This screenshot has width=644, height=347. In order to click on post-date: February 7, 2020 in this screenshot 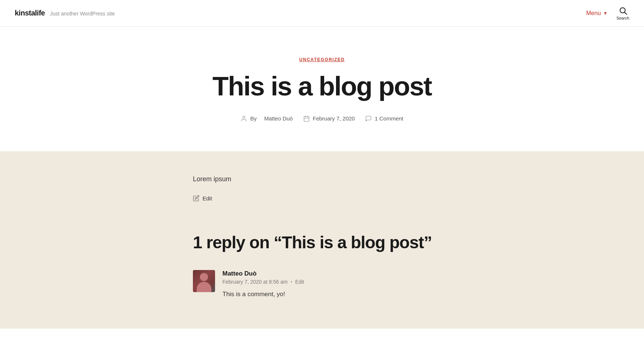, I will do `click(334, 119)`.